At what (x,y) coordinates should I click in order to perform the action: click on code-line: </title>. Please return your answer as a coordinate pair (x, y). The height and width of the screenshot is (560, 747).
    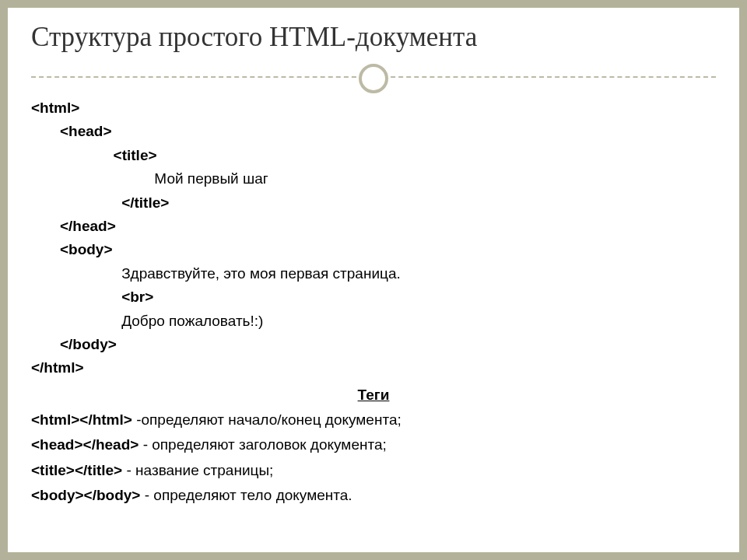
    Looking at the image, I should click on (374, 203).